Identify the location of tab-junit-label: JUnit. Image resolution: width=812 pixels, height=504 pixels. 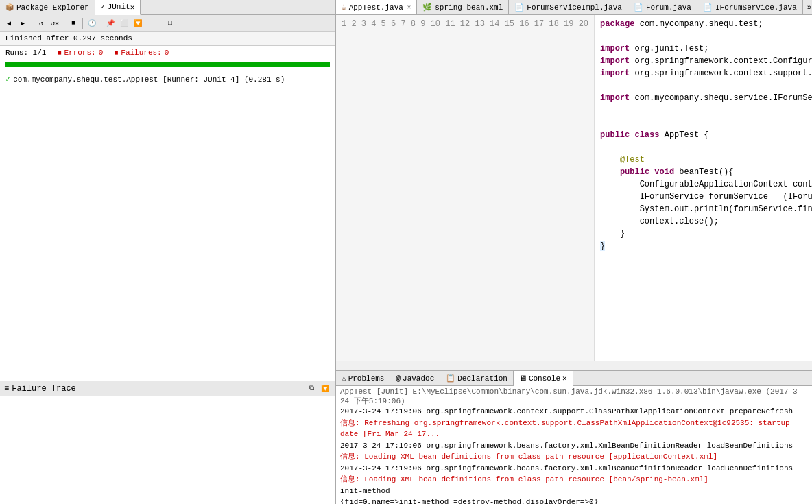
(119, 7).